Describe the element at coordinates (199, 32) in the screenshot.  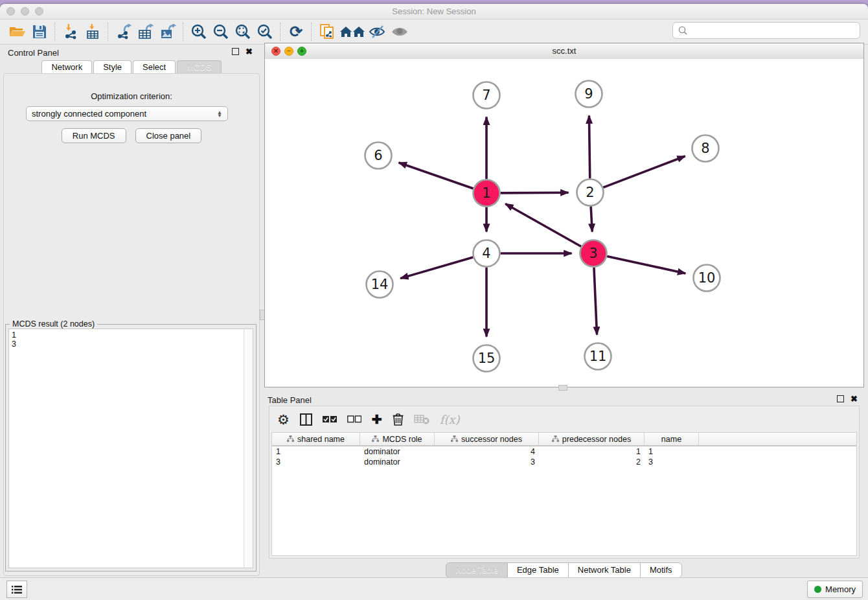
I see `zoom-in-icon` at that location.